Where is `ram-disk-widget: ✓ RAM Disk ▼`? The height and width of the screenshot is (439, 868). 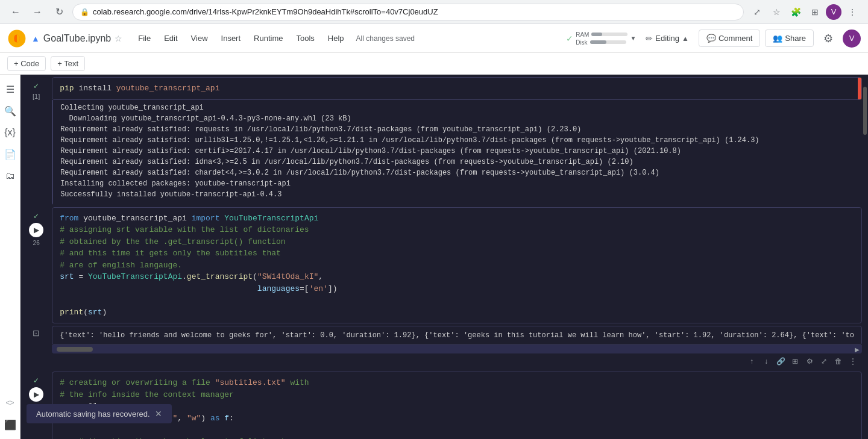
ram-disk-widget: ✓ RAM Disk ▼ is located at coordinates (601, 39).